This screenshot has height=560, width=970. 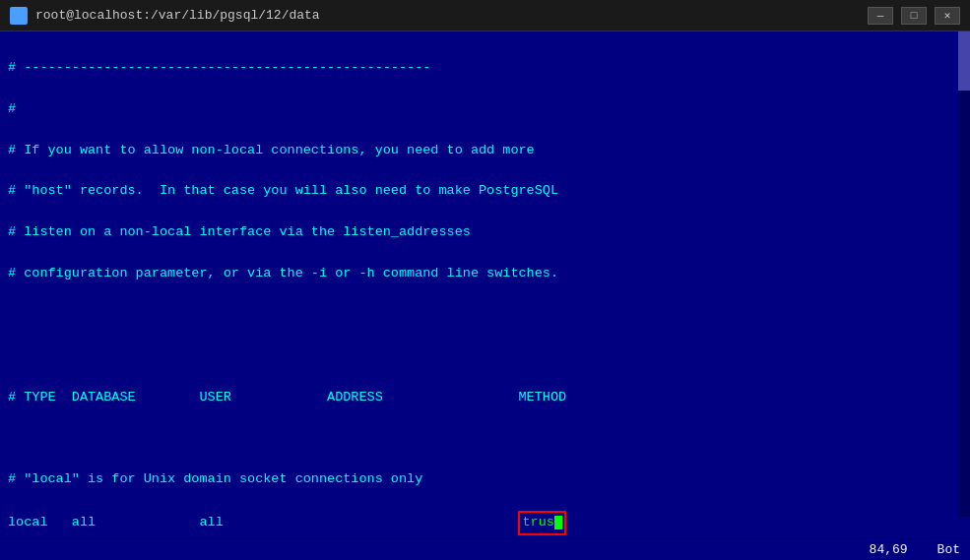 I want to click on close-button: ✕, so click(x=947, y=16).